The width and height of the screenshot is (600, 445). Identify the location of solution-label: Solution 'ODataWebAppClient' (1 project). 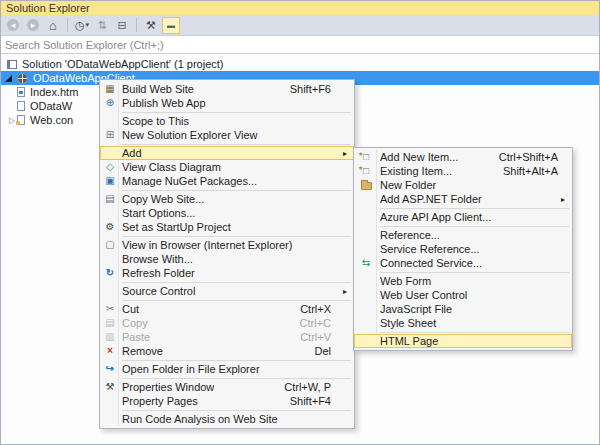
(123, 64).